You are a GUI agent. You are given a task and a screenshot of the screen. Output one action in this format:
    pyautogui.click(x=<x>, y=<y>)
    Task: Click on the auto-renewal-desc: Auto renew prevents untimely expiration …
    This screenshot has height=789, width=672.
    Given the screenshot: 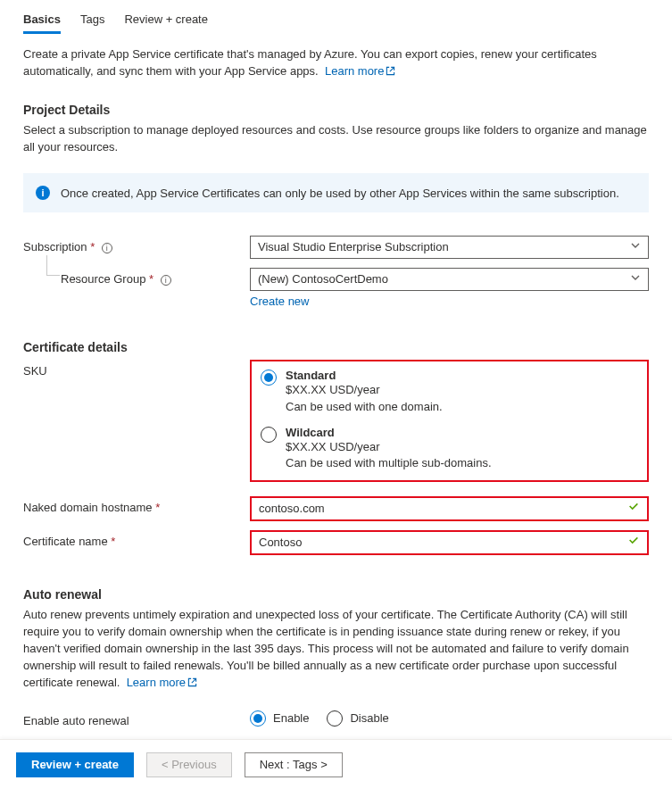 What is the action you would take?
    pyautogui.click(x=336, y=650)
    